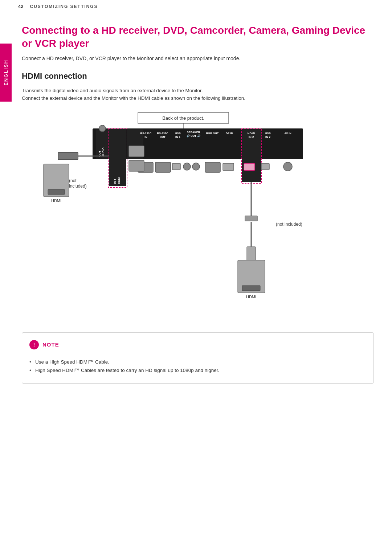 Image resolution: width=392 pixels, height=553 pixels. Describe the element at coordinates (198, 58) in the screenshot. I see `page-subtitle: Connect a HD receiver, DVD, or VCR playe…` at that location.